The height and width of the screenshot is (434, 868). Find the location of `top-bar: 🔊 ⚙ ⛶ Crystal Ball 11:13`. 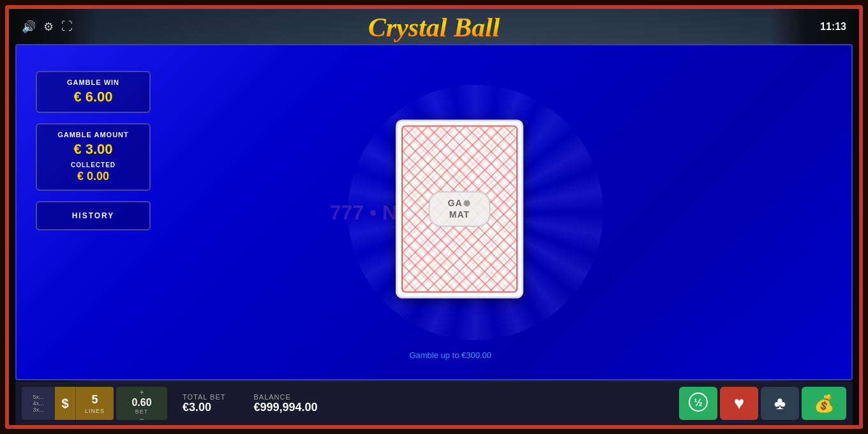

top-bar: 🔊 ⚙ ⛶ Crystal Ball 11:13 is located at coordinates (434, 27).